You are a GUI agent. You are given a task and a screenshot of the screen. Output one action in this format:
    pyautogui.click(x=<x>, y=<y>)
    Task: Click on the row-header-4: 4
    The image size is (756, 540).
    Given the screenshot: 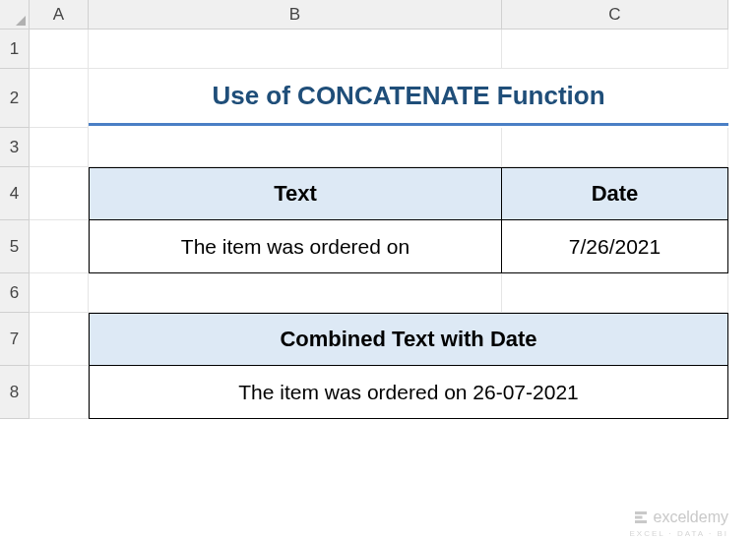 What is the action you would take?
    pyautogui.click(x=15, y=194)
    